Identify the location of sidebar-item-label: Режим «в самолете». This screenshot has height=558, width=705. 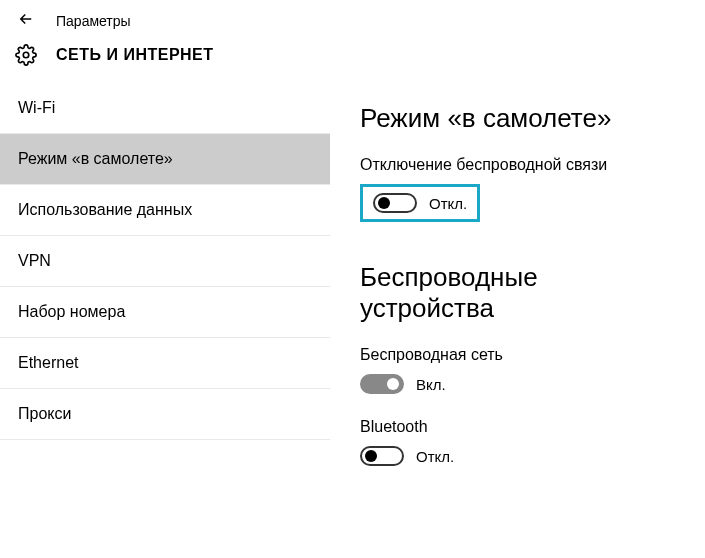
(96, 158).